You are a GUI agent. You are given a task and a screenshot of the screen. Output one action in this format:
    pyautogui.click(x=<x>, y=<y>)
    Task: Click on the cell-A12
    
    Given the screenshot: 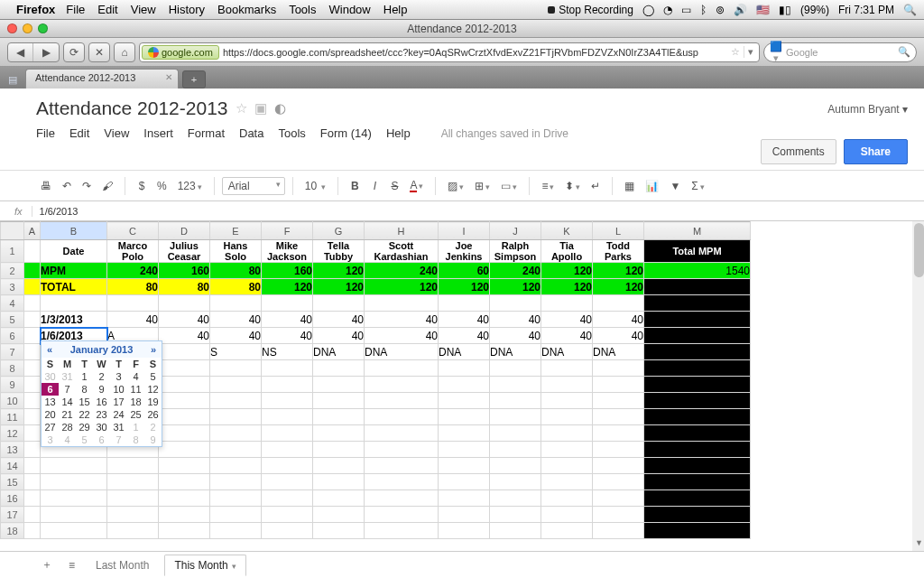 What is the action you would take?
    pyautogui.click(x=32, y=434)
    